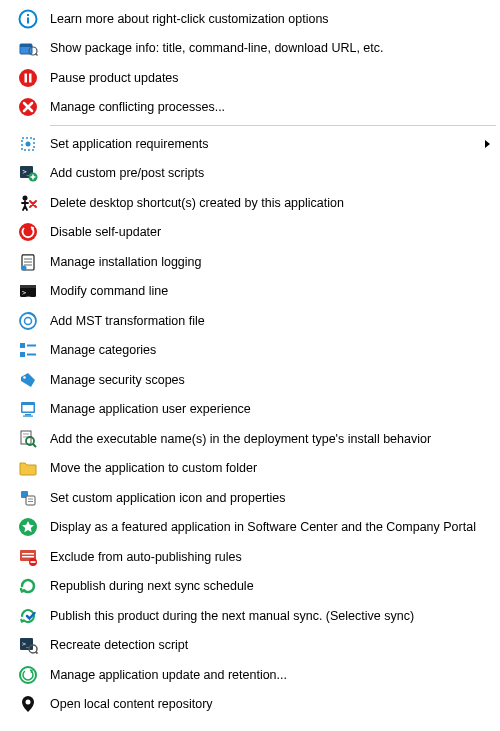 This screenshot has height=731, width=500. I want to click on delete-shortcut-icon, so click(28, 203).